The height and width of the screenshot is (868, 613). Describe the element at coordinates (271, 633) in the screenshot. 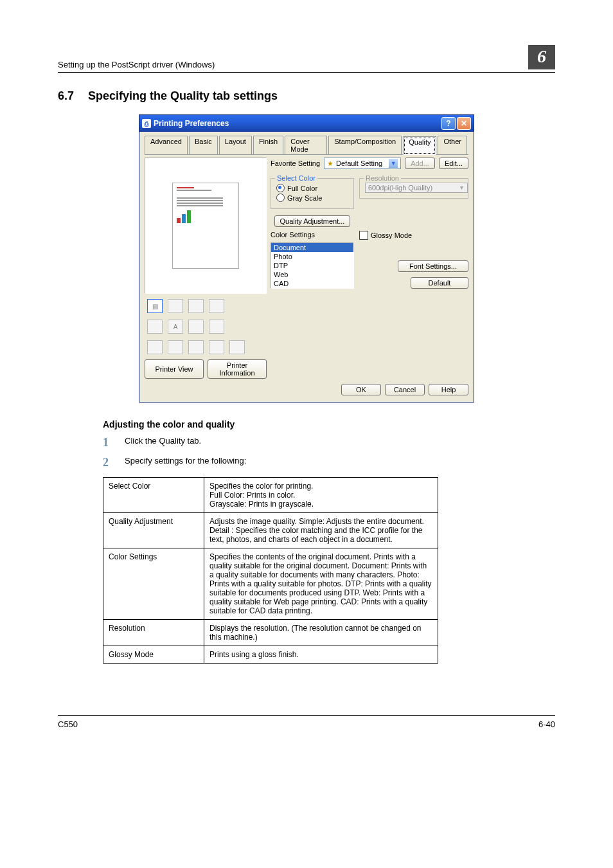

I see `table-row: Resolution Displays the resolution. (The…` at that location.